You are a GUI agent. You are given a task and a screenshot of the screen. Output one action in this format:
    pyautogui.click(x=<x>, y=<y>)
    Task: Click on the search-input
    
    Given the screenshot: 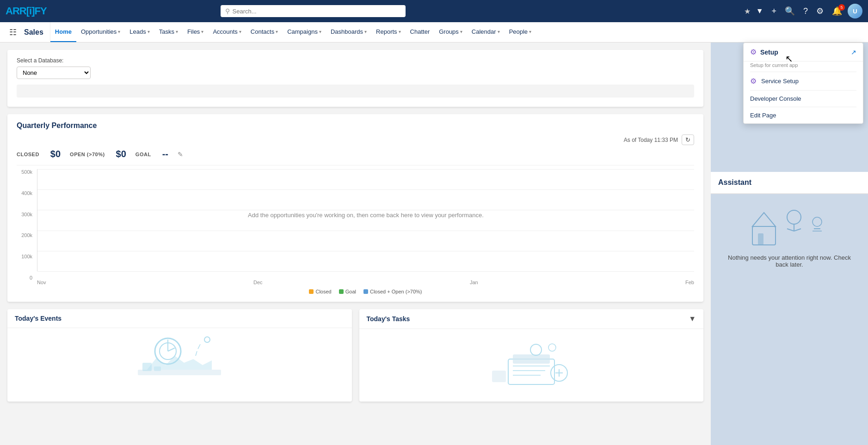 What is the action you would take?
    pyautogui.click(x=317, y=11)
    